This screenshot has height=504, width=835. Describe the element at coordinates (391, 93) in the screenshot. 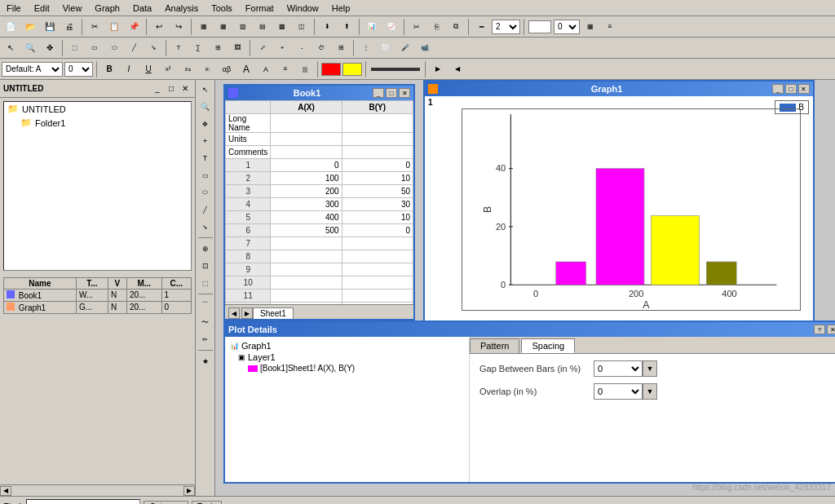

I see `book1-maximize-btn: □` at that location.